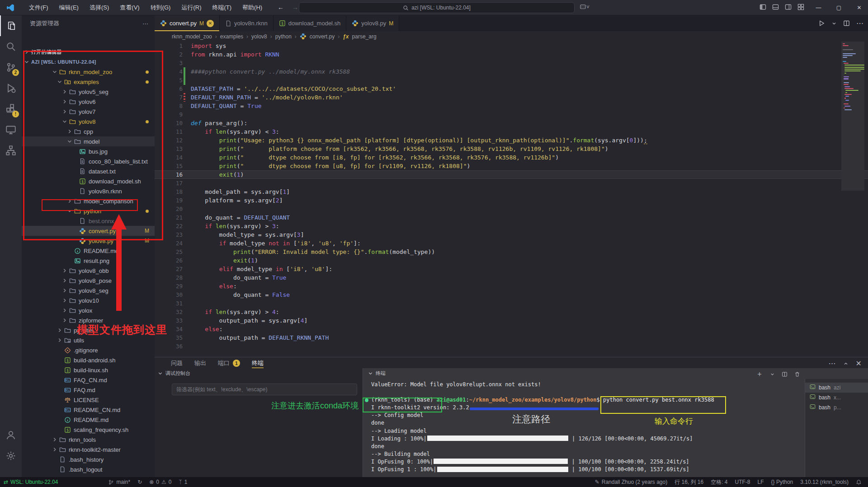 This screenshot has width=868, height=487. I want to click on status-left-4: ᛉ1, so click(183, 482).